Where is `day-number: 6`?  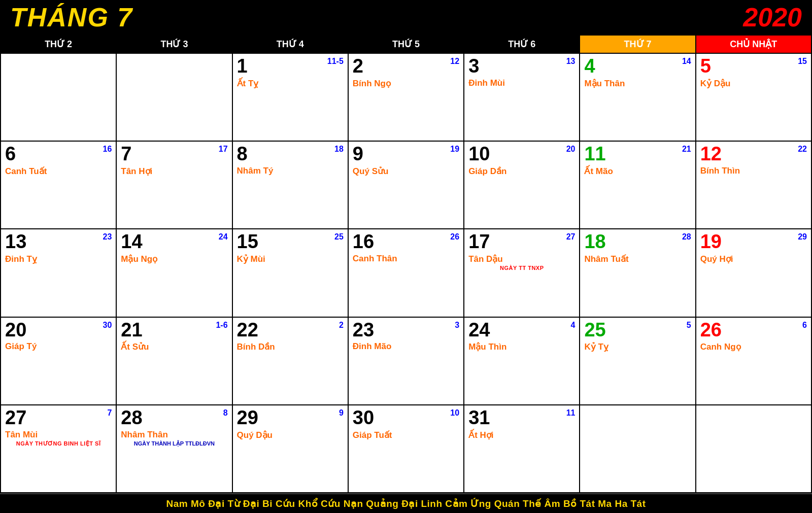
day-number: 6 is located at coordinates (58, 154).